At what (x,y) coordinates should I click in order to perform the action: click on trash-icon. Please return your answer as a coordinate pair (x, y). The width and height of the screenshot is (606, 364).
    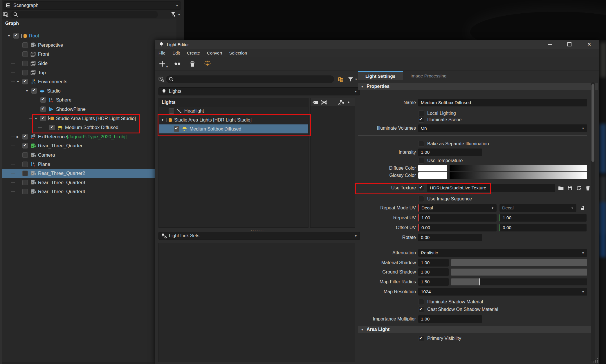
    Looking at the image, I should click on (588, 188).